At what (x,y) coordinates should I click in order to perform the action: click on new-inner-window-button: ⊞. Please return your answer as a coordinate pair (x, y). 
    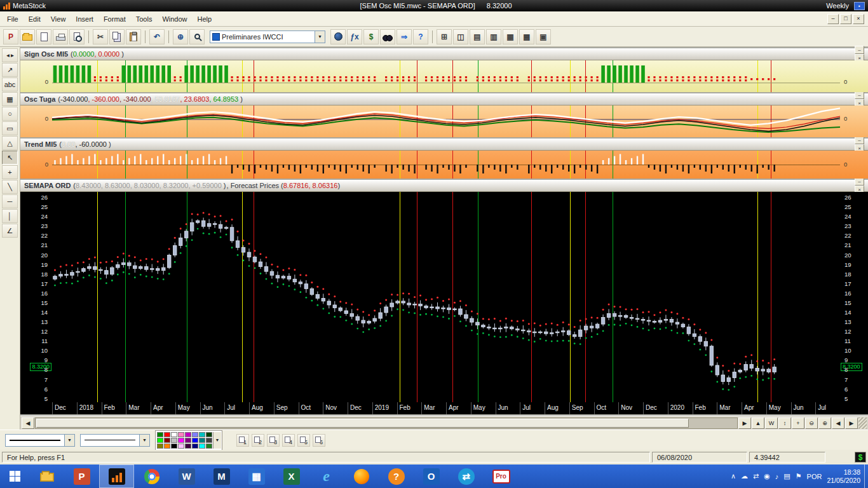
    Looking at the image, I should click on (444, 37).